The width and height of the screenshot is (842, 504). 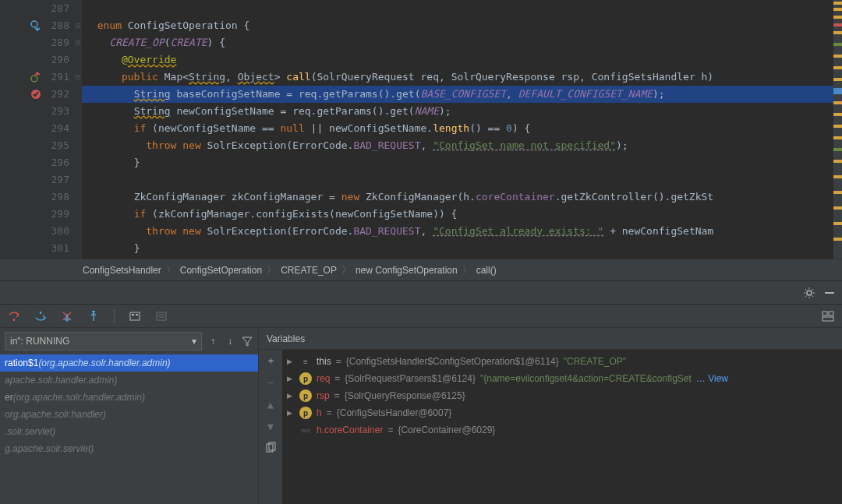 I want to click on variables-side-toolbar: ＋ － ▲ ▼, so click(x=271, y=427).